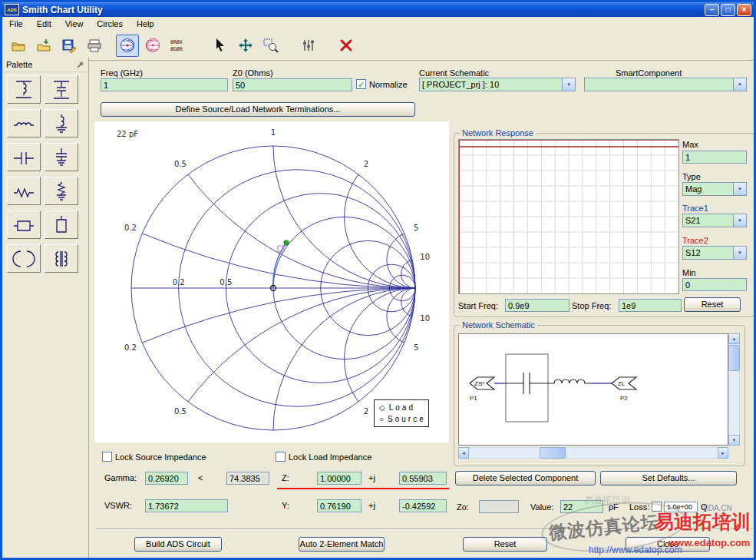 The image size is (756, 560). Describe the element at coordinates (424, 529) in the screenshot. I see `footer-separator` at that location.